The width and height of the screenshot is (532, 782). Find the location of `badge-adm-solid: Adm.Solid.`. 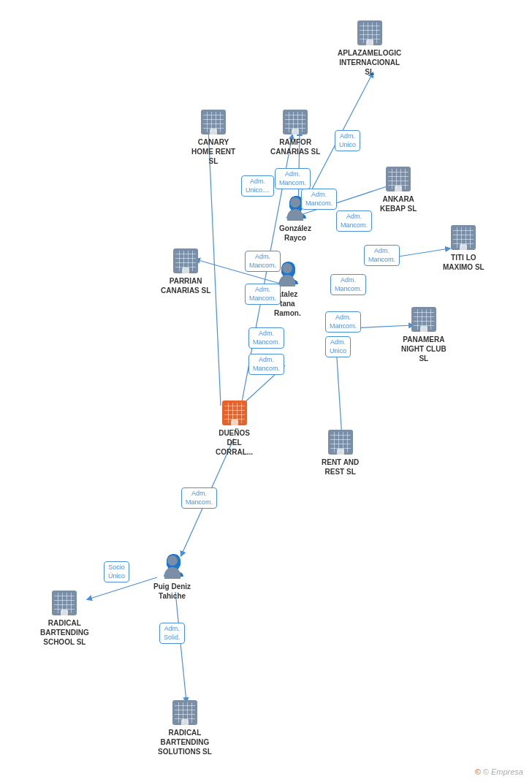

badge-adm-solid: Adm.Solid. is located at coordinates (172, 633).